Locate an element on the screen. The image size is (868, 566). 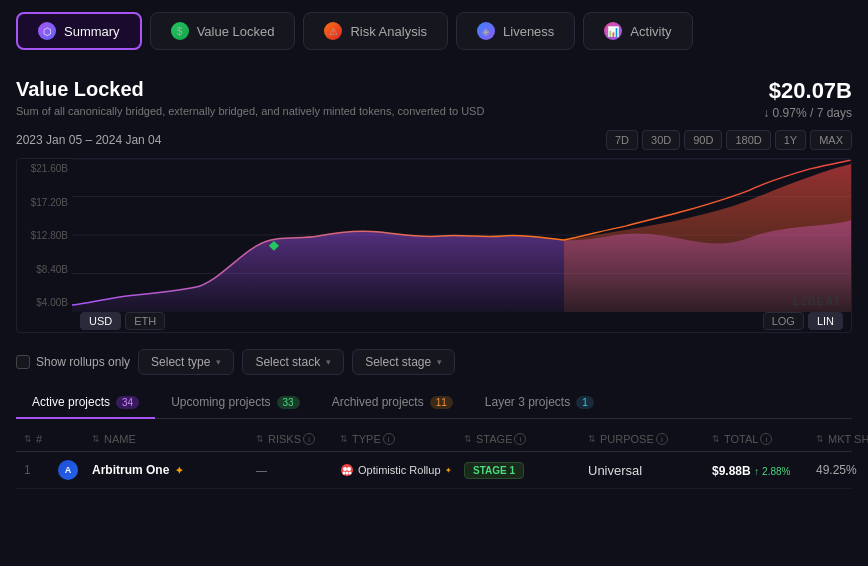
header-purpose: ⇅ PURPOSE i is located at coordinates (648, 439).